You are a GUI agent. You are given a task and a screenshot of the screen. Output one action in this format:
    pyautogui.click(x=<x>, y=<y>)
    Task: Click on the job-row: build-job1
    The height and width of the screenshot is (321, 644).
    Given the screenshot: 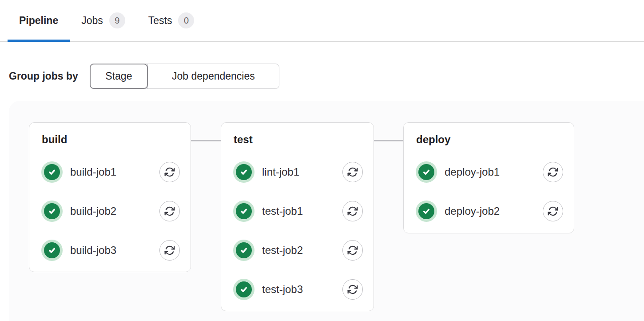 What is the action you would take?
    pyautogui.click(x=110, y=172)
    